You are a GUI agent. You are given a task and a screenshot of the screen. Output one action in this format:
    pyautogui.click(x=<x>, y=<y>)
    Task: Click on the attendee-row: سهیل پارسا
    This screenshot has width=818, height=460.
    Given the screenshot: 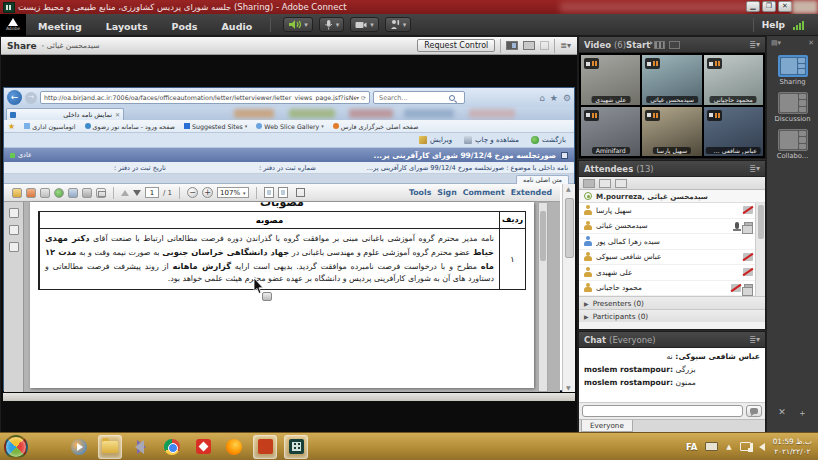 What is the action you would take?
    pyautogui.click(x=668, y=211)
    